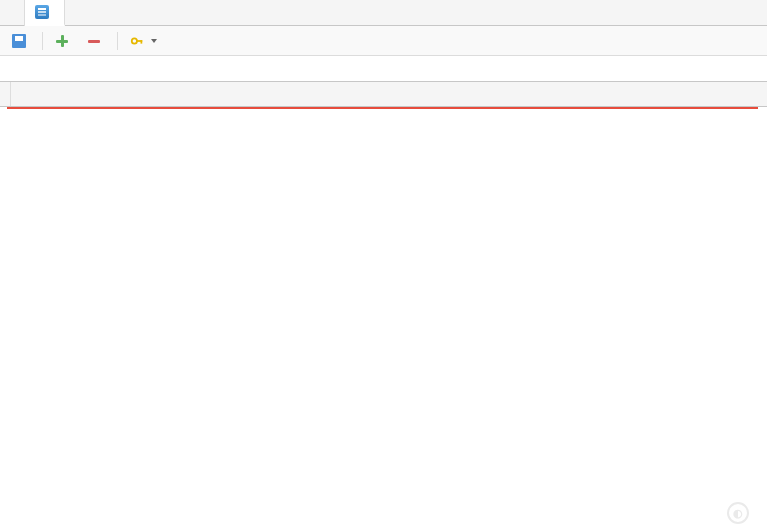 This screenshot has width=767, height=530. I want to click on key-icon, so click(137, 41).